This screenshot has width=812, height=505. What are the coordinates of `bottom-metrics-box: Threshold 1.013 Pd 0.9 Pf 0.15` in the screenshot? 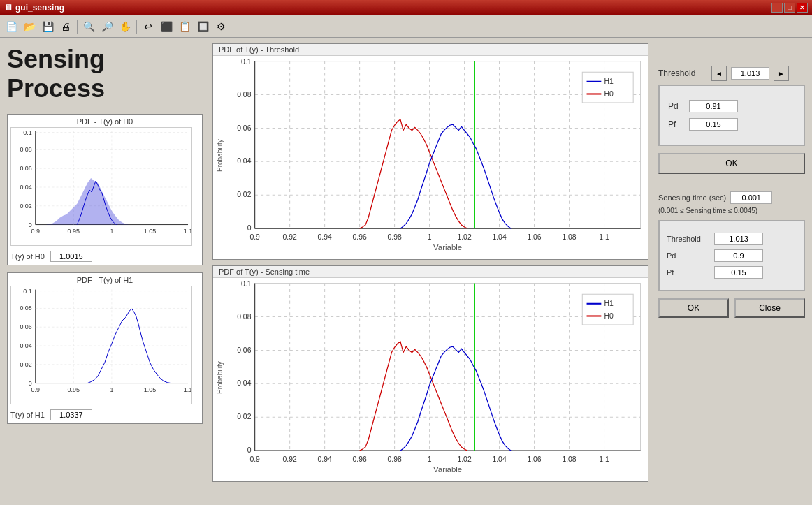 It's located at (732, 256).